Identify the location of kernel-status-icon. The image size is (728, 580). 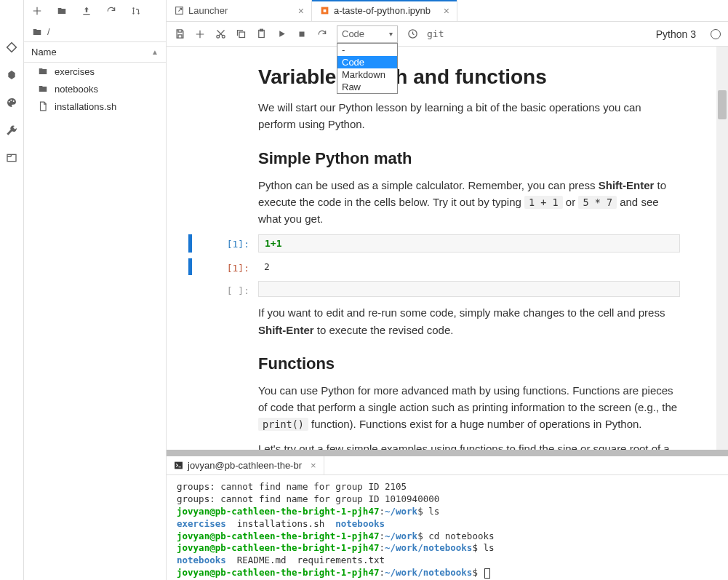
(716, 34).